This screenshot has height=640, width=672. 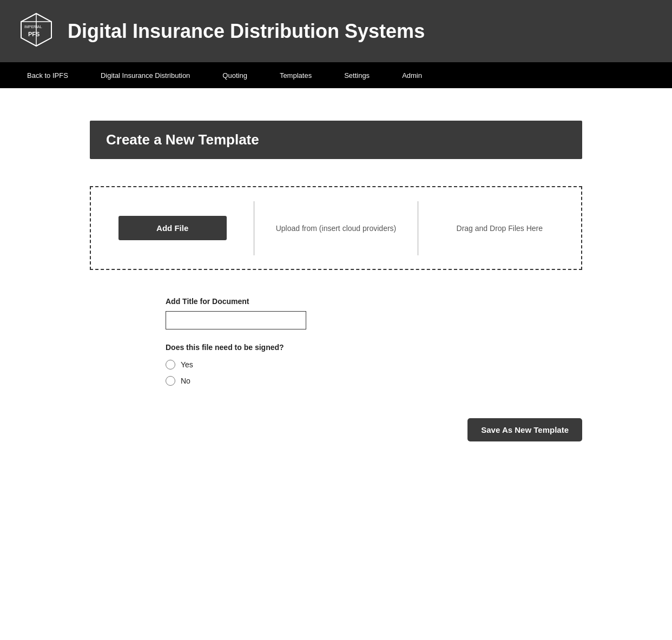 I want to click on nav-settings: Settings, so click(x=357, y=76).